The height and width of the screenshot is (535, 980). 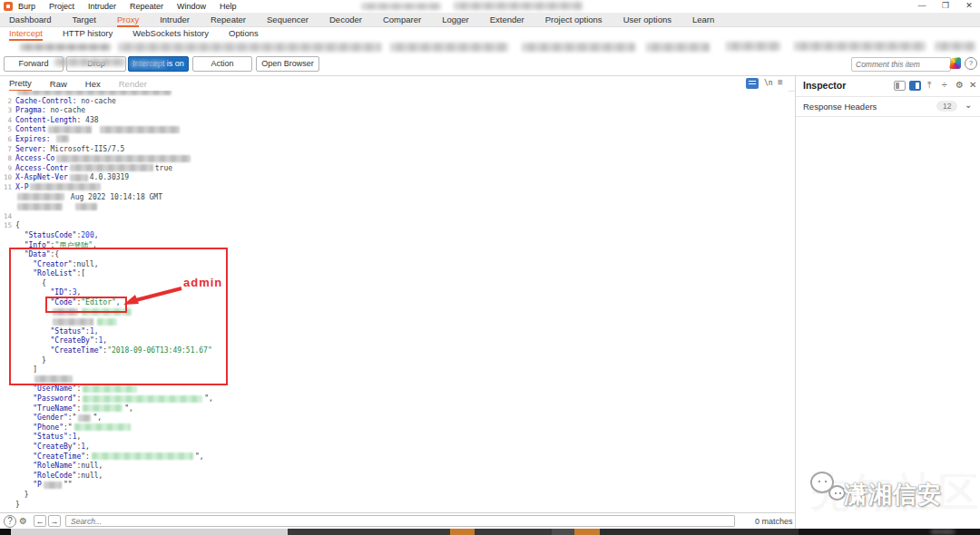 What do you see at coordinates (229, 20) in the screenshot?
I see `tab-repeater: Repeater` at bounding box center [229, 20].